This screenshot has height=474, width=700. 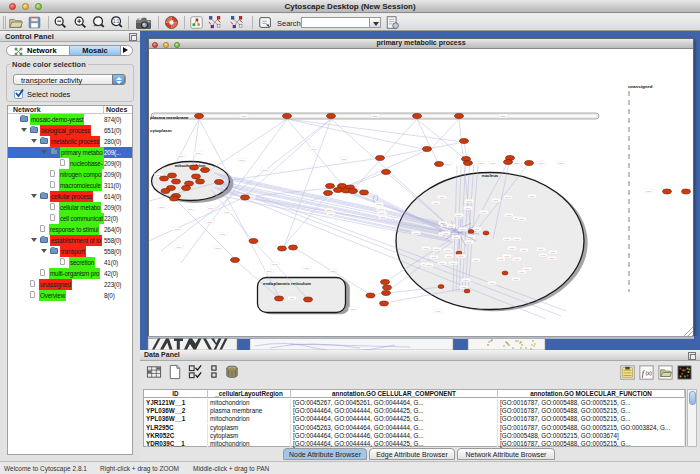 I want to click on svg-text: nucleus, so click(x=490, y=176).